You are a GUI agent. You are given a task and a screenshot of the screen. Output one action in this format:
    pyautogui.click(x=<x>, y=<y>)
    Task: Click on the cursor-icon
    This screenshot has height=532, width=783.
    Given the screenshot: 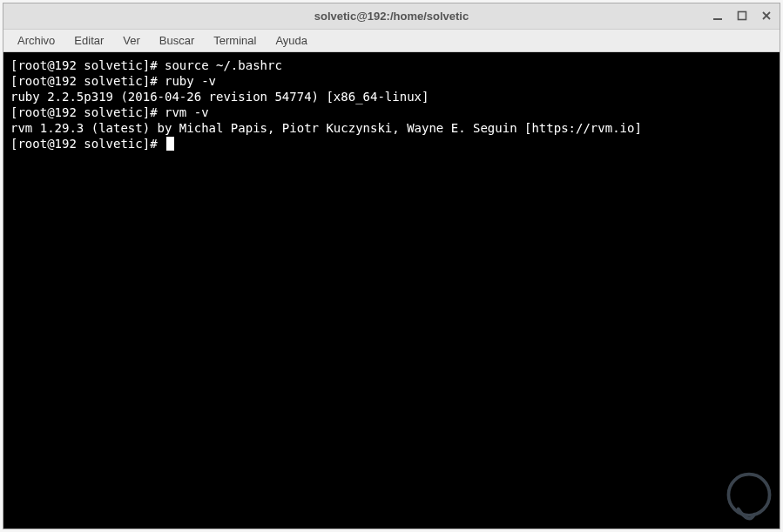 What is the action you would take?
    pyautogui.click(x=171, y=144)
    